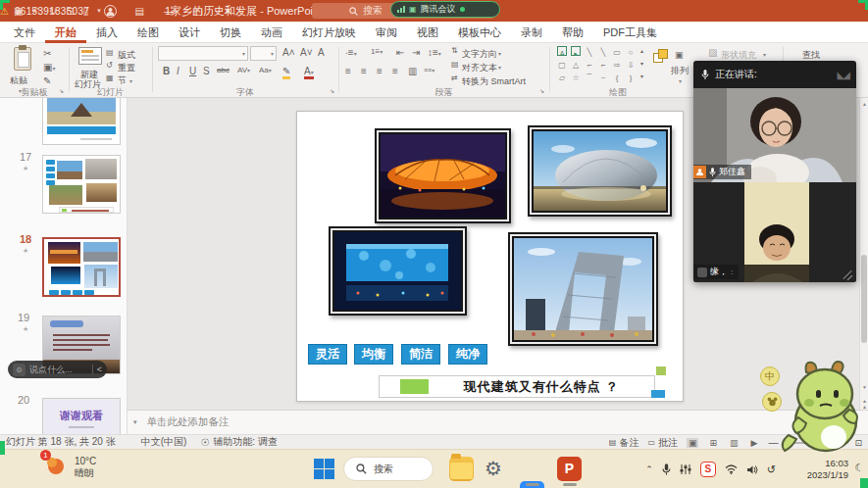  Describe the element at coordinates (445, 10) in the screenshot. I see `meeting-floating-pill: ▣ 腾讯会议` at that location.